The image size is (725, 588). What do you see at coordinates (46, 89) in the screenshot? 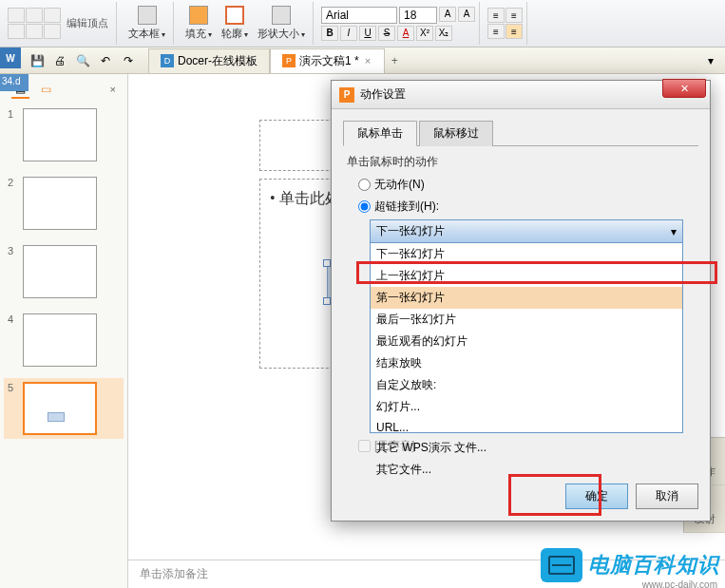
I see `slide-view-icon: ▭` at bounding box center [46, 89].